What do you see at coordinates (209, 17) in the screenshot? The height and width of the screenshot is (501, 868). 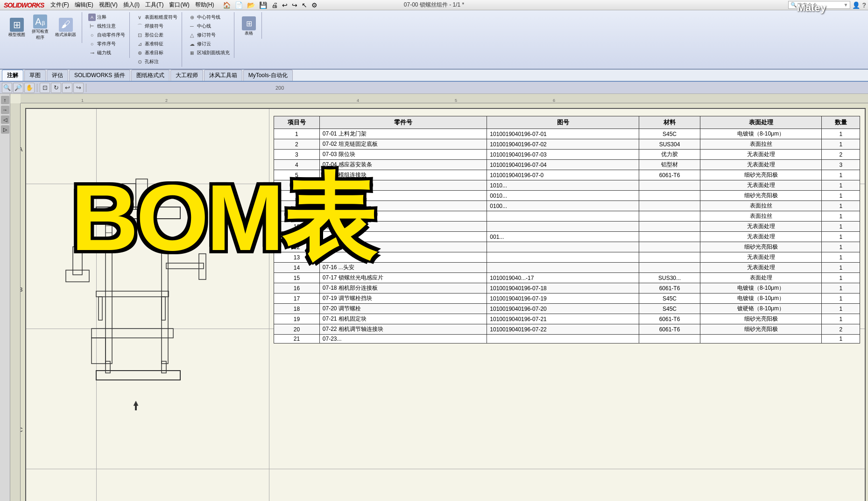 I see `center-symbol-line-button: ⊕ 中心符号线` at bounding box center [209, 17].